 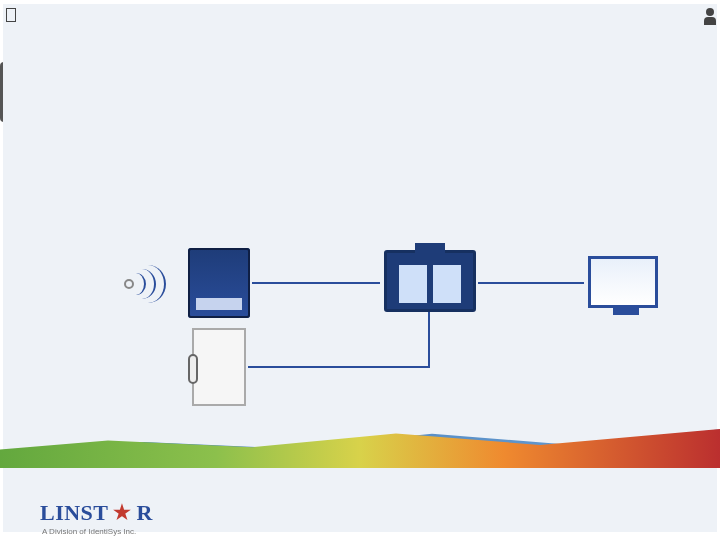 I want to click on wire-controller-host, so click(x=531, y=283).